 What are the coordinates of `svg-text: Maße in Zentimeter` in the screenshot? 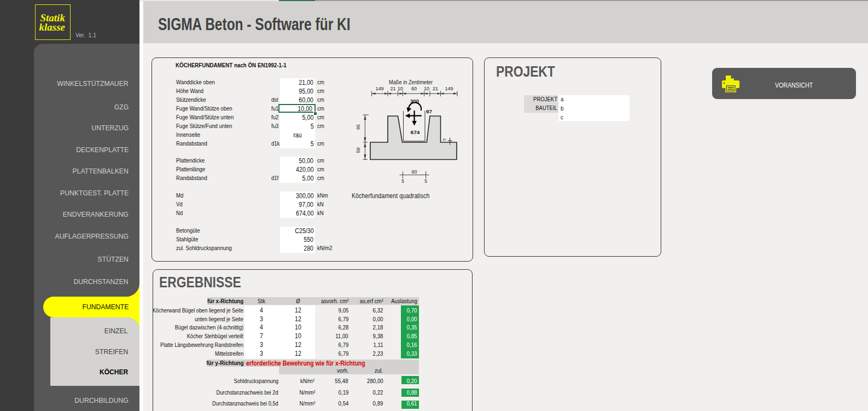 It's located at (411, 82).